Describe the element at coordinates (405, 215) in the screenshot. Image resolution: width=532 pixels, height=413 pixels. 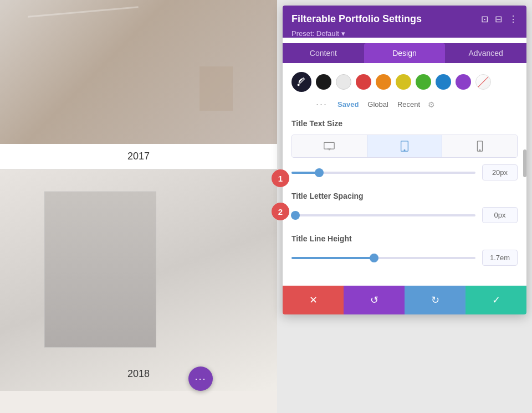
I see `title-letter-spacing-slider-row` at that location.